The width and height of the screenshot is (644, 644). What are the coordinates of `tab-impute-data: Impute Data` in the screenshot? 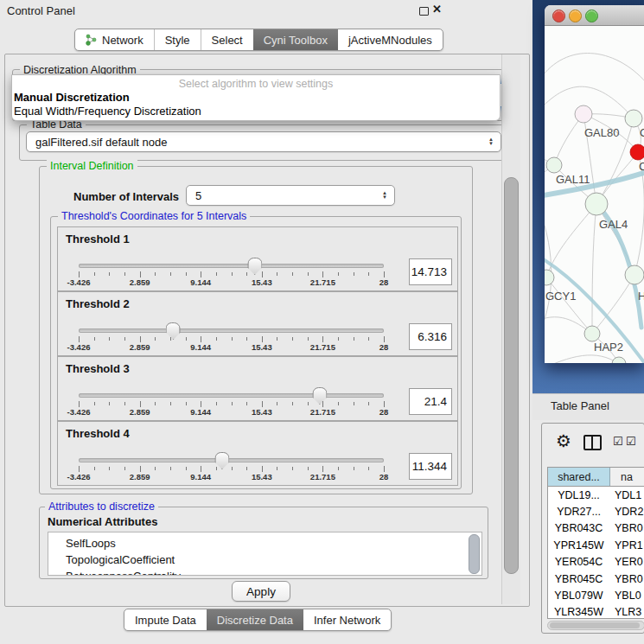 It's located at (166, 620).